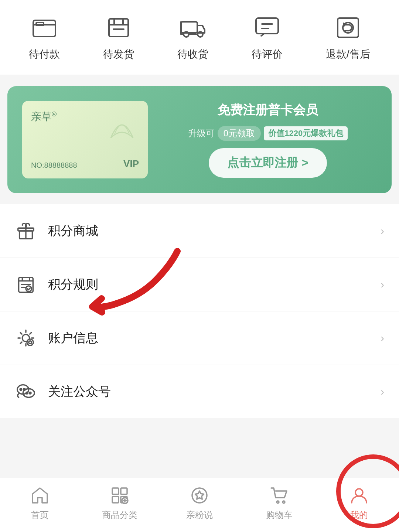 Image resolution: width=399 pixels, height=532 pixels. Describe the element at coordinates (54, 166) in the screenshot. I see `vip-card-no: NO:88888888` at that location.